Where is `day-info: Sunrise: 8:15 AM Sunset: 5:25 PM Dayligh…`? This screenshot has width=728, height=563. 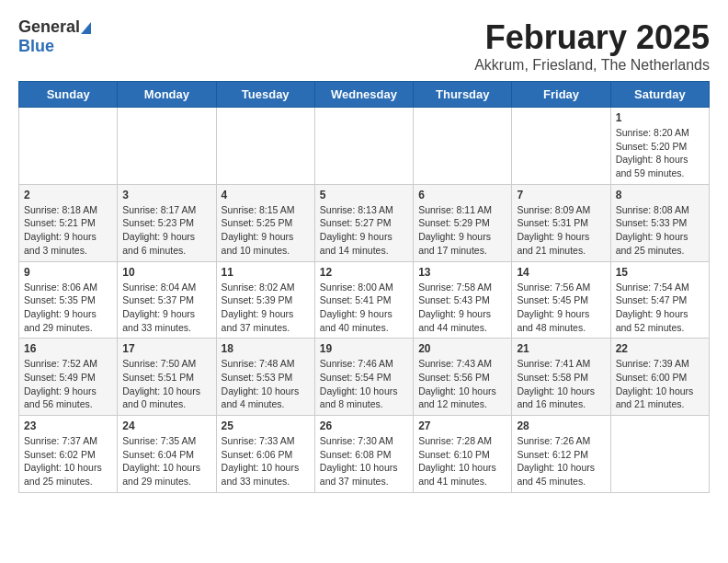
day-info: Sunrise: 8:15 AM Sunset: 5:25 PM Dayligh… is located at coordinates (266, 230).